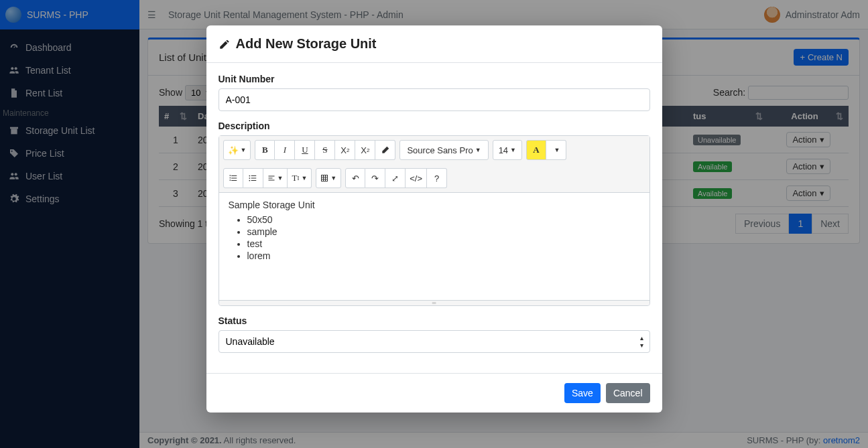 This screenshot has height=448, width=868. What do you see at coordinates (225, 44) in the screenshot?
I see `edit-icon` at bounding box center [225, 44].